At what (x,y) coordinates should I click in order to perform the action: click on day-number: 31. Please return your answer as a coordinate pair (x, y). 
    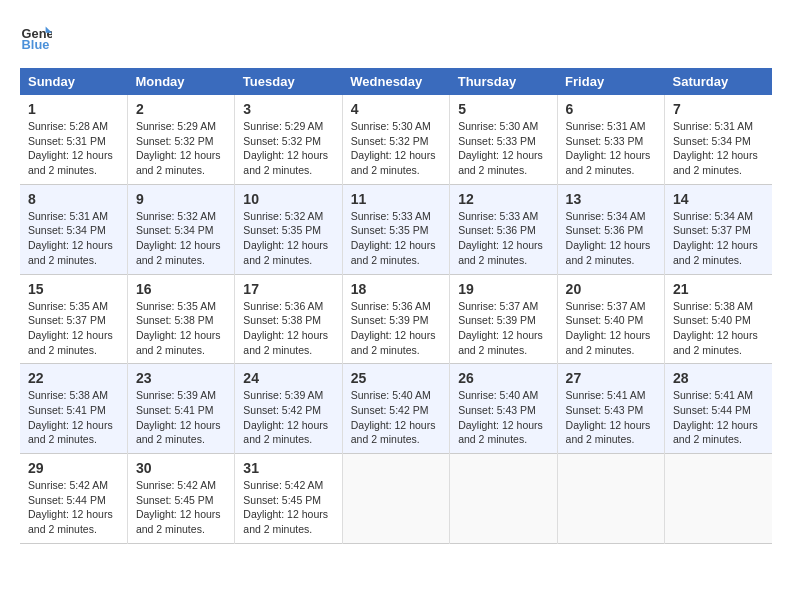
    Looking at the image, I should click on (288, 468).